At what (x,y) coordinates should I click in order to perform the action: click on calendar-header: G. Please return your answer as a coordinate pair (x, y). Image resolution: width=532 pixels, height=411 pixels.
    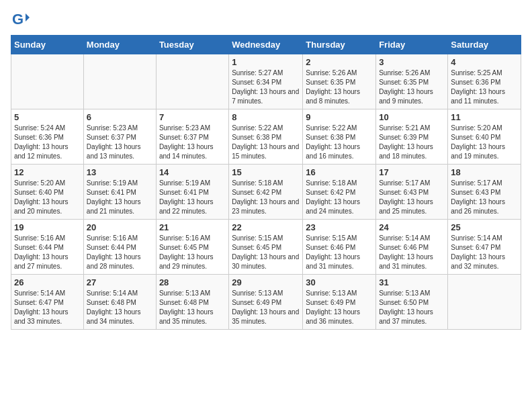
    Looking at the image, I should click on (266, 20).